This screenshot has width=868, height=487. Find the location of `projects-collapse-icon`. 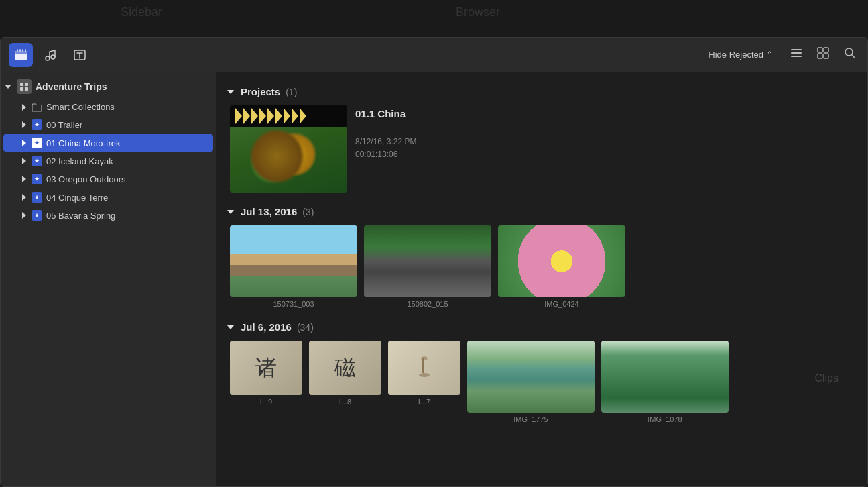

projects-collapse-icon is located at coordinates (231, 92).